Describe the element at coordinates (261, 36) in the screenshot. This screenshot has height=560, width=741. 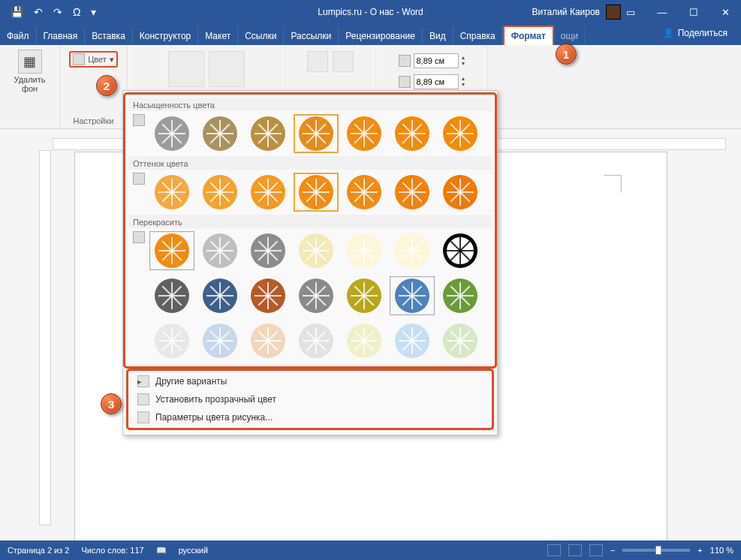
I see `tab-references: Ссылки` at that location.